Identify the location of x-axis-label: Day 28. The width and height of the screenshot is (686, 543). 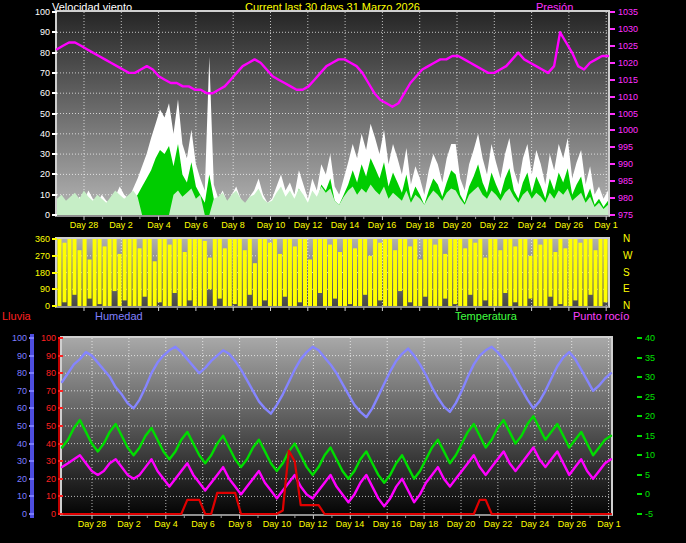
(92, 524).